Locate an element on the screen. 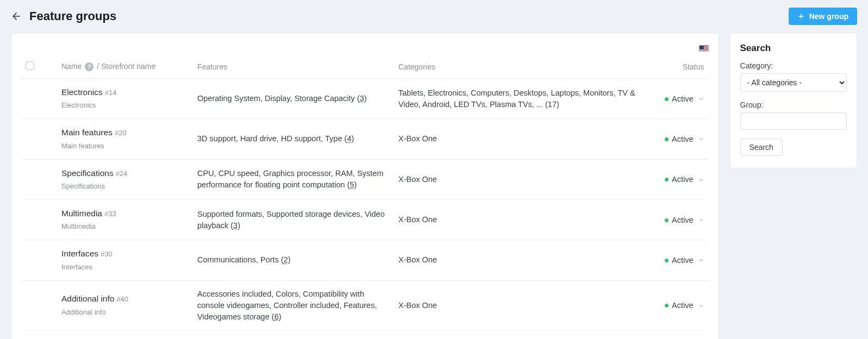 The height and width of the screenshot is (339, 868). col-header-name: Name ? / Storefront name is located at coordinates (125, 68).